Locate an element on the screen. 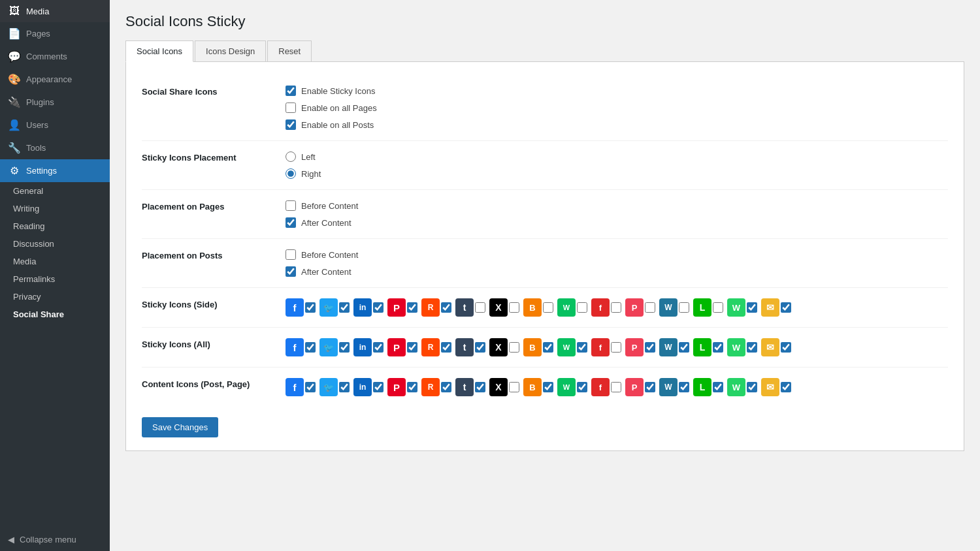  facebook-content_checked-checkbox is located at coordinates (310, 387).